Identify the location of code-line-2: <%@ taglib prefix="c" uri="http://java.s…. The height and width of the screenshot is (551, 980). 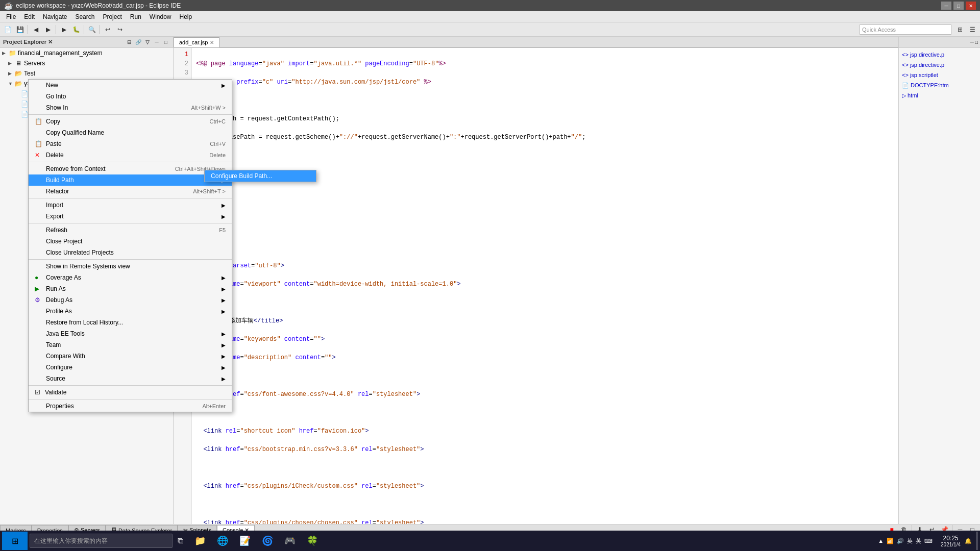
(545, 82).